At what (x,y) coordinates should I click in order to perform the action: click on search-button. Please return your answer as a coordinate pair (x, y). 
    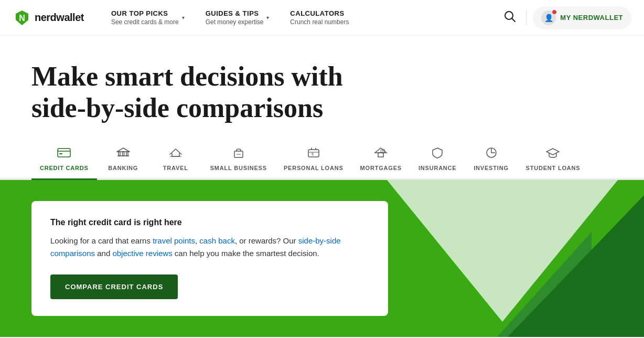
    Looking at the image, I should click on (510, 18).